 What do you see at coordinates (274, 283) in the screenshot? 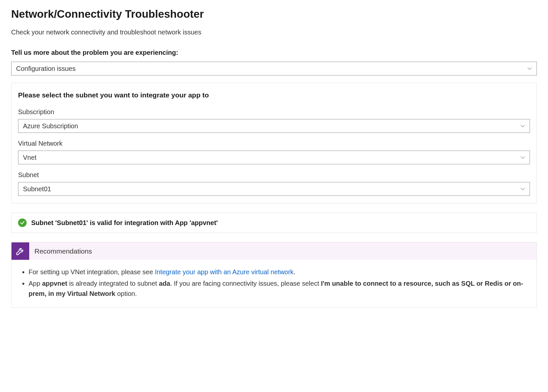
I see `recommendations-body: For setting up VNet integration, please …` at bounding box center [274, 283].